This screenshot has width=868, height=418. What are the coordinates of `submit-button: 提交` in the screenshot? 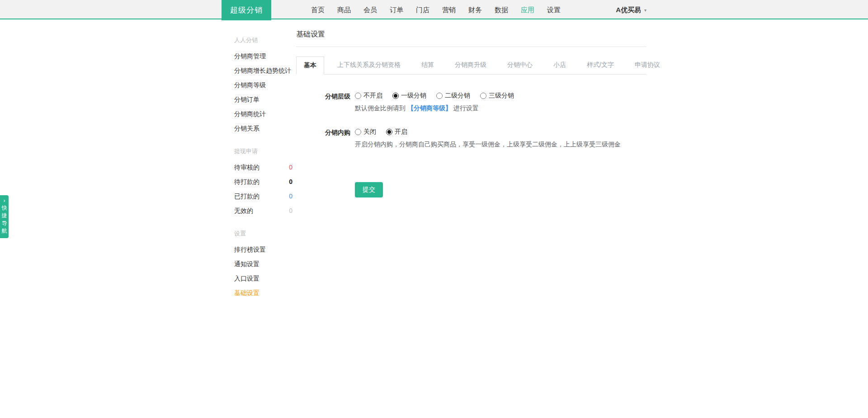 It's located at (369, 190).